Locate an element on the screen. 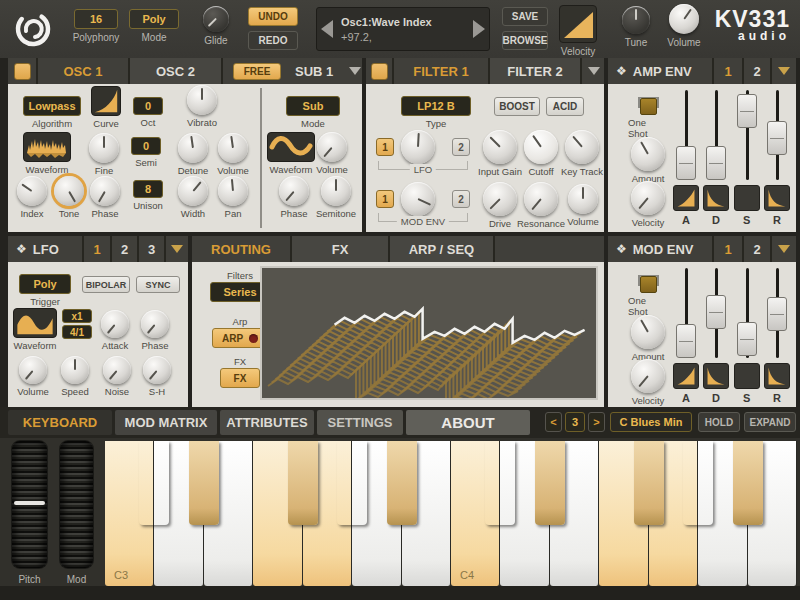 Image resolution: width=800 pixels, height=600 pixels. amp-env-tab-1: 1 is located at coordinates (729, 71).